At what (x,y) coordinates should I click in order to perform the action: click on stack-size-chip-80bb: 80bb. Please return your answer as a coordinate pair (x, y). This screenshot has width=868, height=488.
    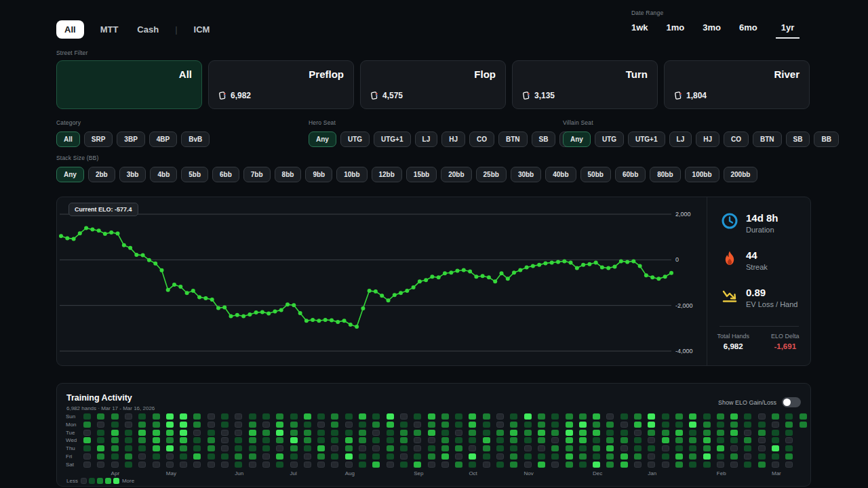
    Looking at the image, I should click on (665, 175).